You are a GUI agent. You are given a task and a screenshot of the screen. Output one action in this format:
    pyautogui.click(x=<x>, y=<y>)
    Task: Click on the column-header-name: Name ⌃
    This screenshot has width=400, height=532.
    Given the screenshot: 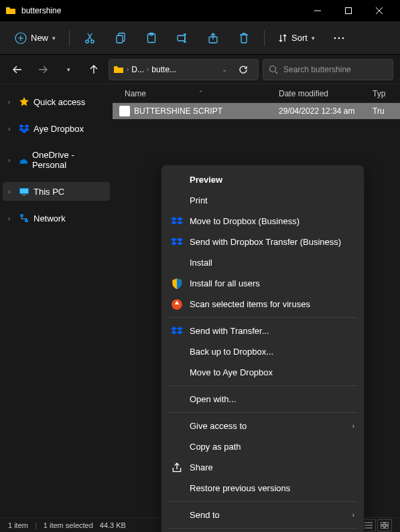 What is the action you would take?
    pyautogui.click(x=196, y=94)
    